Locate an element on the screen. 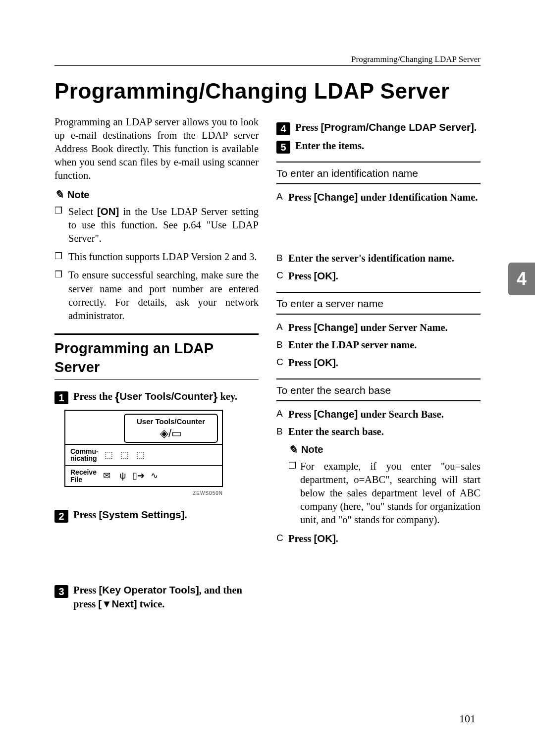 The height and width of the screenshot is (756, 535). page-title: Programming/Changing LDAP Server is located at coordinates (268, 91).